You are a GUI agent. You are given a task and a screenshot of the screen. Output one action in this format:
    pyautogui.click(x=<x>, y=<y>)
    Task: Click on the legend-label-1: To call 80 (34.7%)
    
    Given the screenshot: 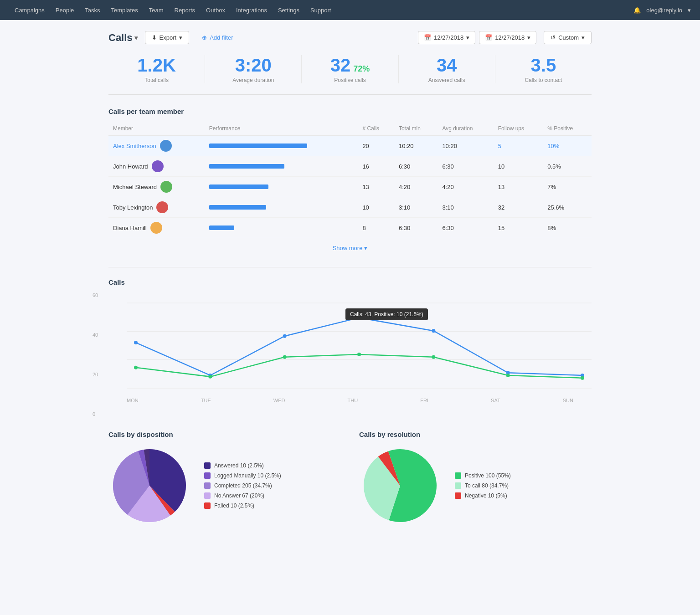 What is the action you would take?
    pyautogui.click(x=487, y=486)
    